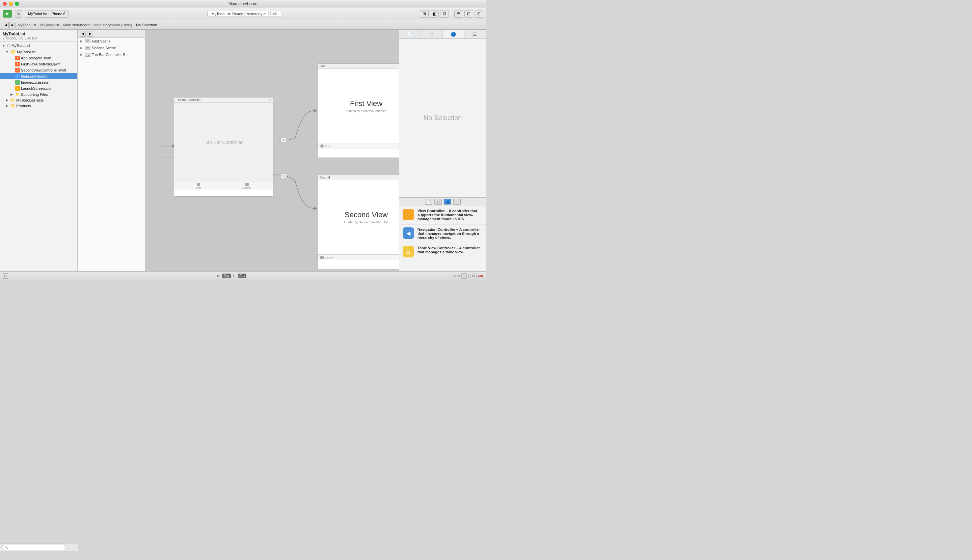 The width and height of the screenshot is (972, 560). I want to click on stop-button: ■, so click(18, 14).